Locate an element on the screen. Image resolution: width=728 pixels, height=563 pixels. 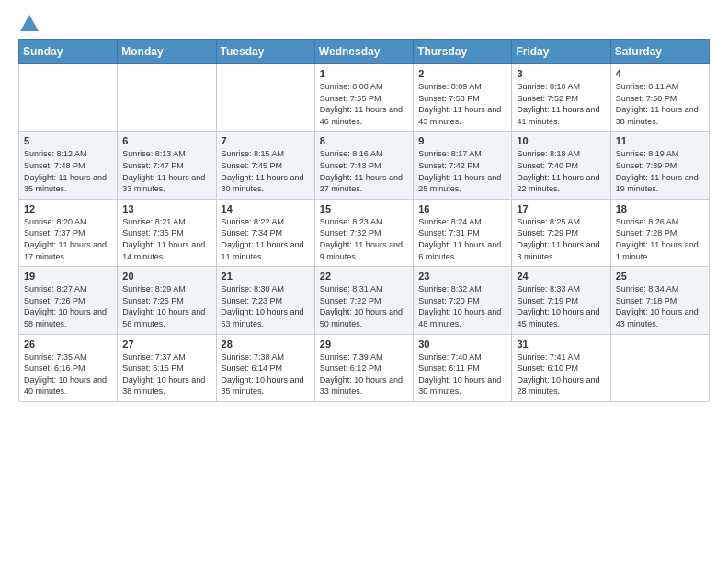
day-info: Sunrise: 8:22 AM Sunset: 7:34 PM Dayligh… is located at coordinates (266, 239).